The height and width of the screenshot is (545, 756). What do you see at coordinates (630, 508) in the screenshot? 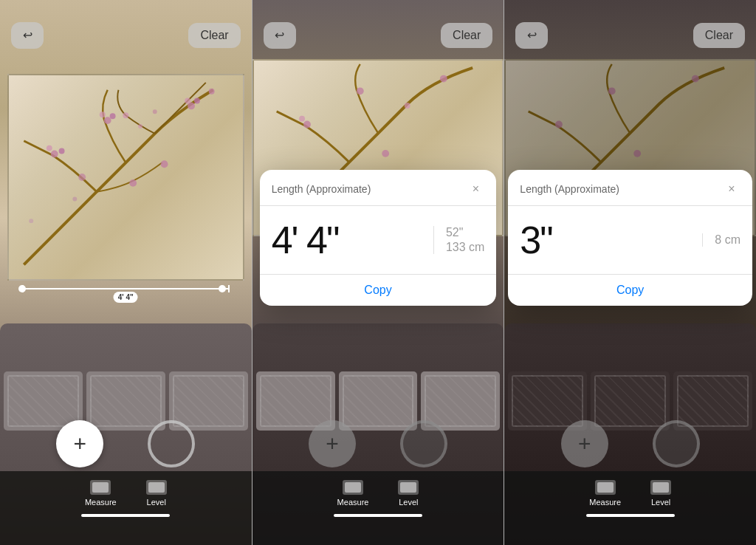
I see `bottom-bar-3: Measure Level` at bounding box center [630, 508].